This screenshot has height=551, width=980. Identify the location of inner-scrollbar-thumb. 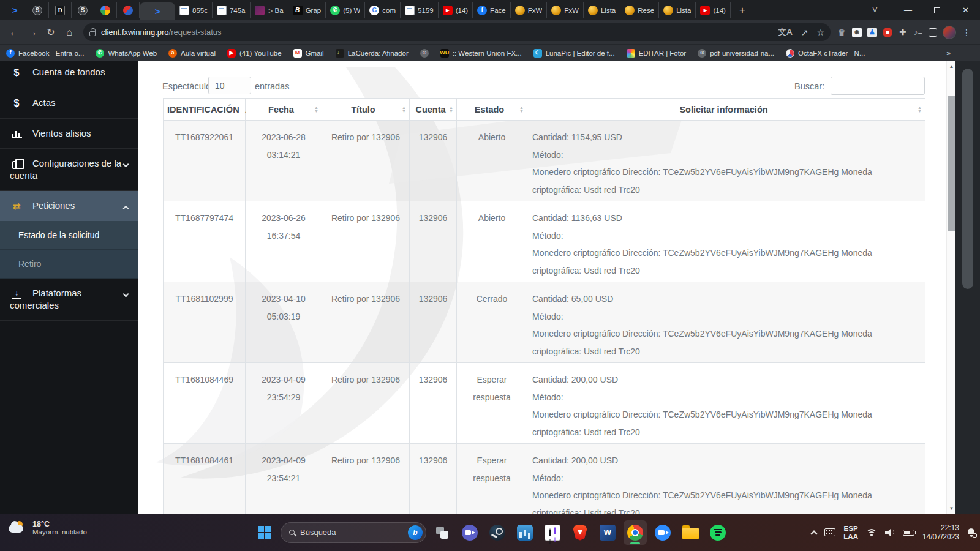
(952, 163).